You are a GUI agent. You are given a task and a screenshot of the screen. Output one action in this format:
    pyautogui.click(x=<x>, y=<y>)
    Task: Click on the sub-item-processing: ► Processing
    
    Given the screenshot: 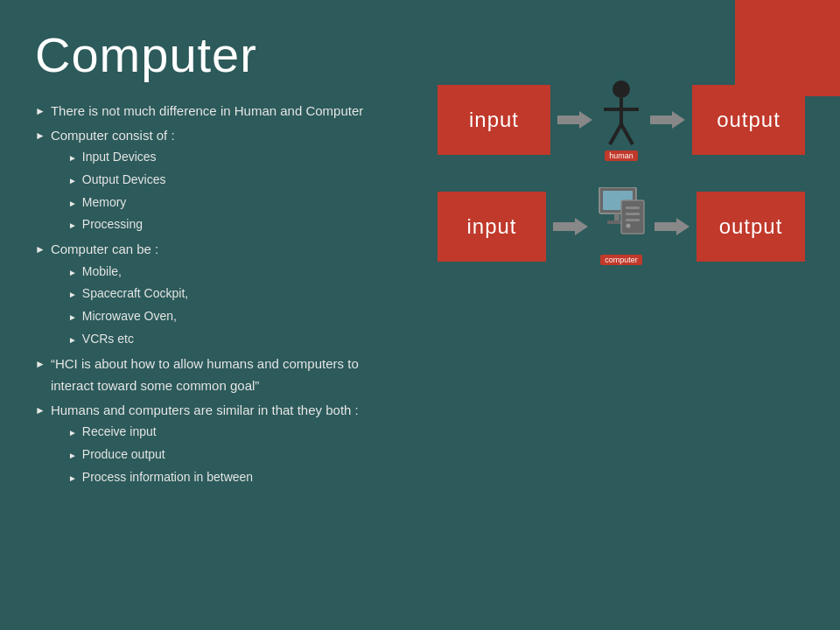 What is the action you would take?
    pyautogui.click(x=122, y=225)
    